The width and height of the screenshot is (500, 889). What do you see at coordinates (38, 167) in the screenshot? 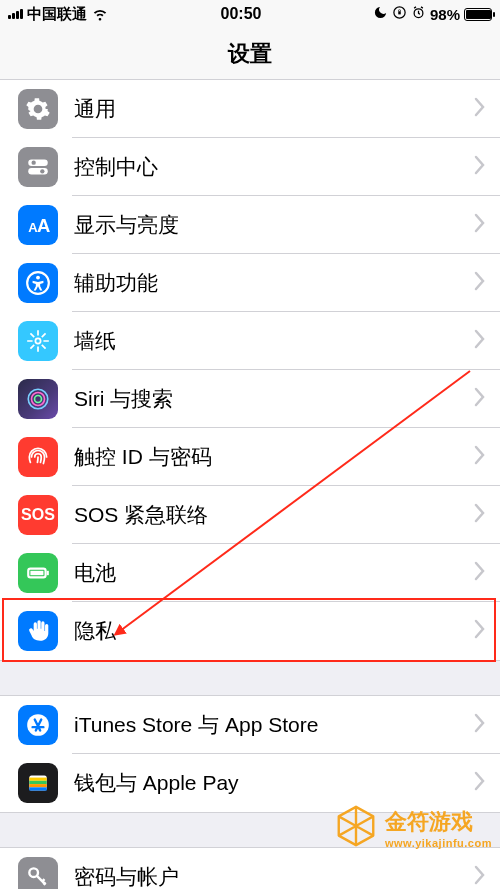
I see `switches-icon` at bounding box center [38, 167].